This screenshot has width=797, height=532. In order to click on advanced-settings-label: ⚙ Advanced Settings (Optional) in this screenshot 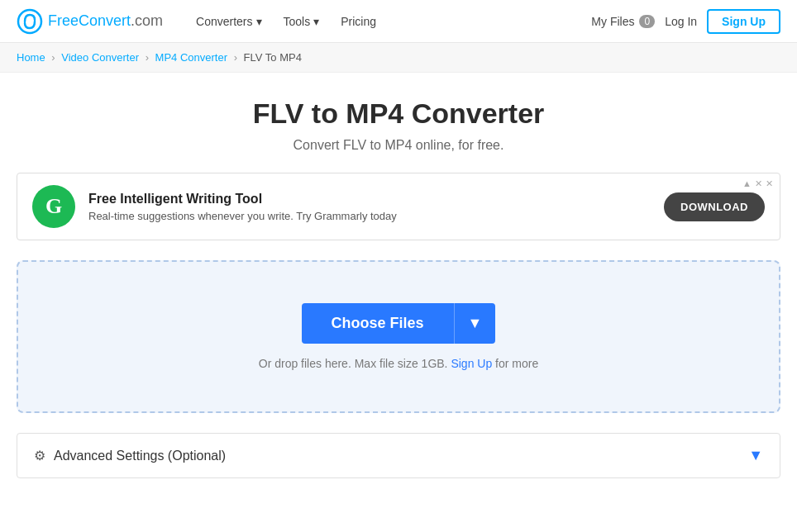, I will do `click(130, 456)`.